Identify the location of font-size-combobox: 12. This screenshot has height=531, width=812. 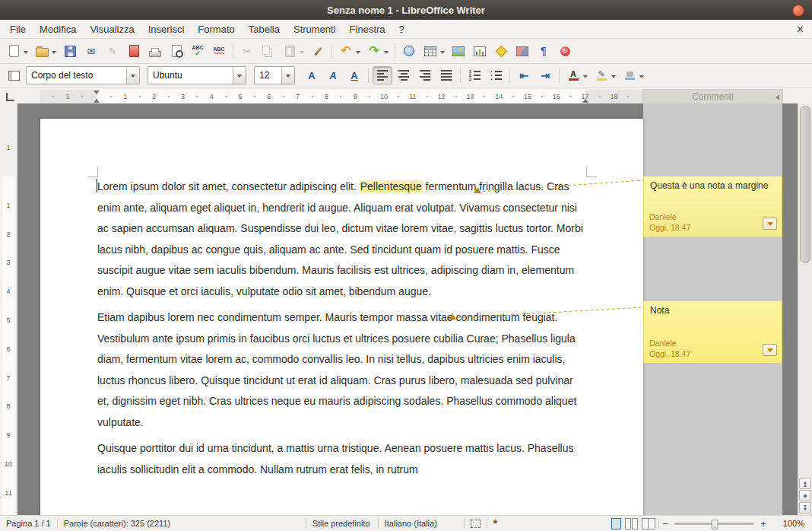
(274, 75).